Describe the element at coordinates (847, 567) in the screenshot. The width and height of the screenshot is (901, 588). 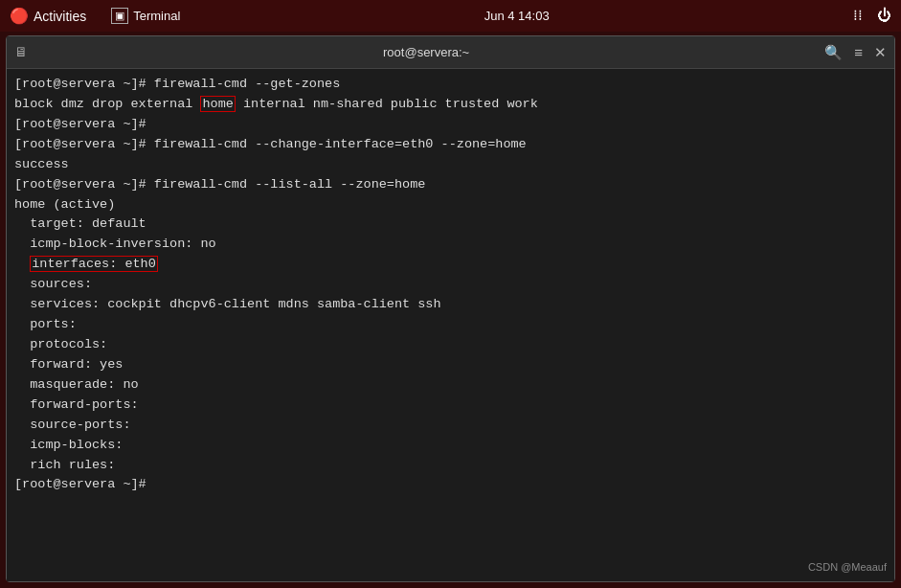
I see `watermark: CSDN @Meaauf` at that location.